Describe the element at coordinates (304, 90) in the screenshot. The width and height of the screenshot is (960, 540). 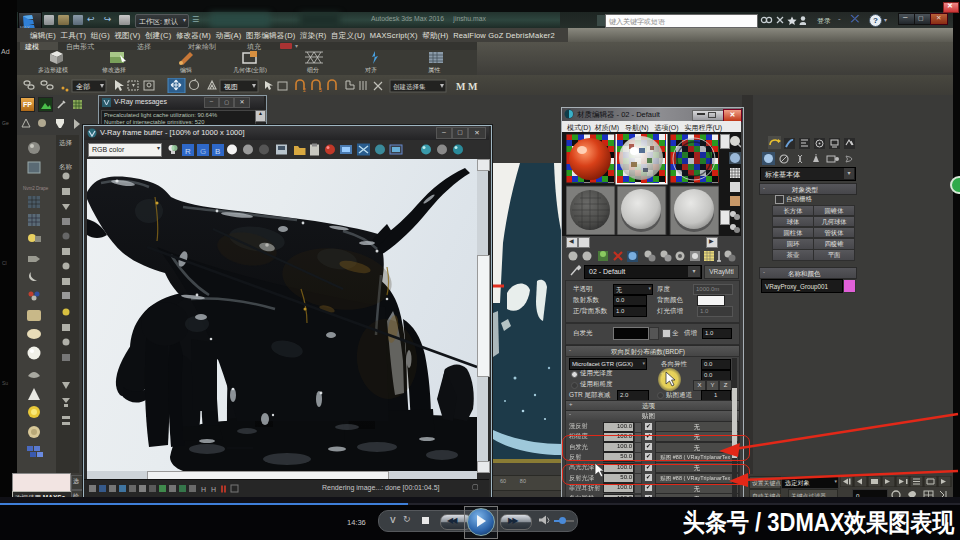
I see `svg-text: 2` at that location.